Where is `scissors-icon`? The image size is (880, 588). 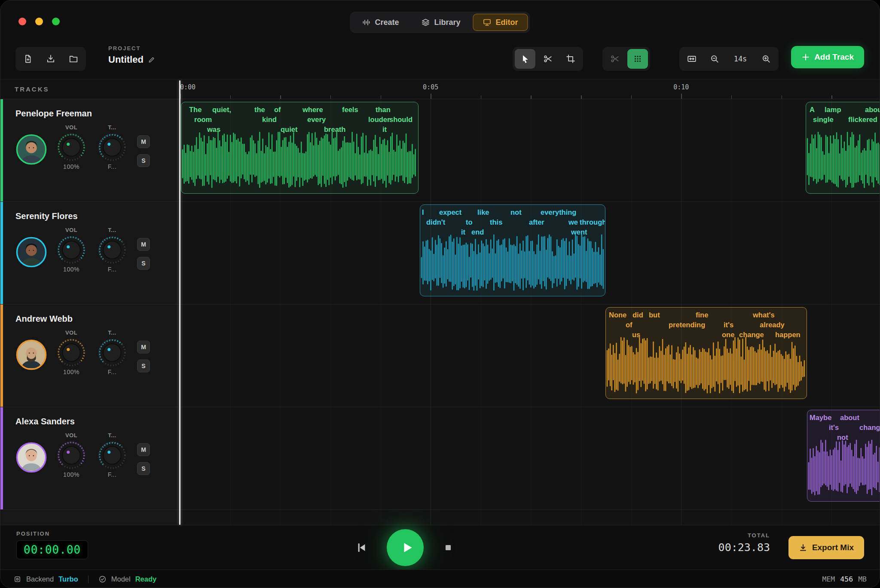
scissors-icon is located at coordinates (548, 59).